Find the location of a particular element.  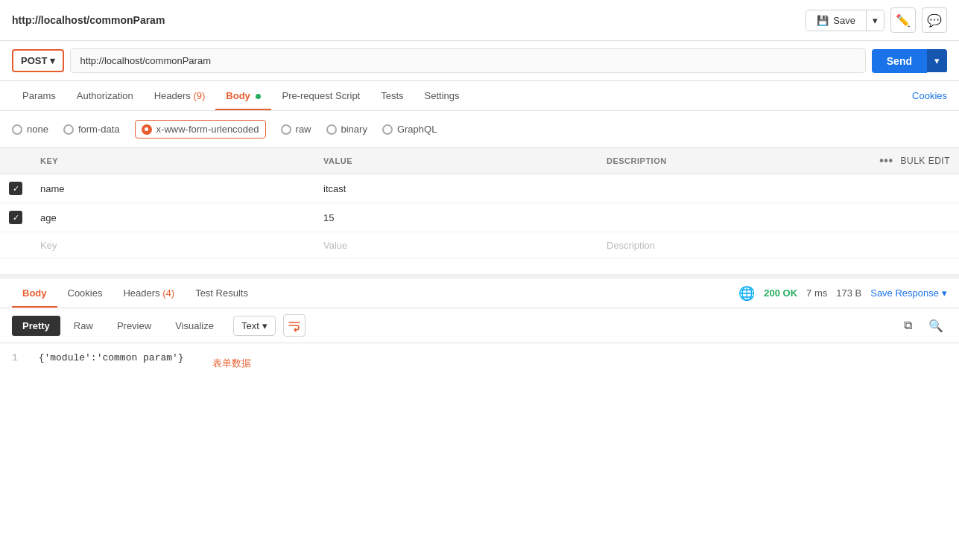

table-header-row: KEY VALUE DESCRIPTION ••• Bulk Edit is located at coordinates (480, 161).